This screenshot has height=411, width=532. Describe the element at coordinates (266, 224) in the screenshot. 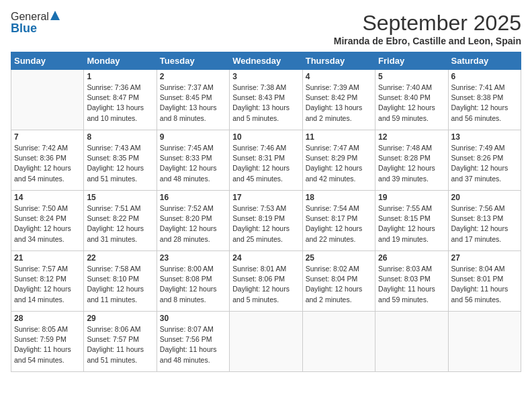

I see `day-info: Sunrise: 7:53 AMSunset: 8:19 PMDaylight:…` at that location.